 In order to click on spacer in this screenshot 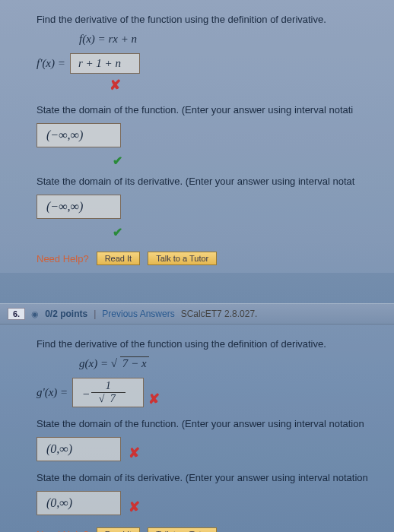, I will do `click(197, 288)`.